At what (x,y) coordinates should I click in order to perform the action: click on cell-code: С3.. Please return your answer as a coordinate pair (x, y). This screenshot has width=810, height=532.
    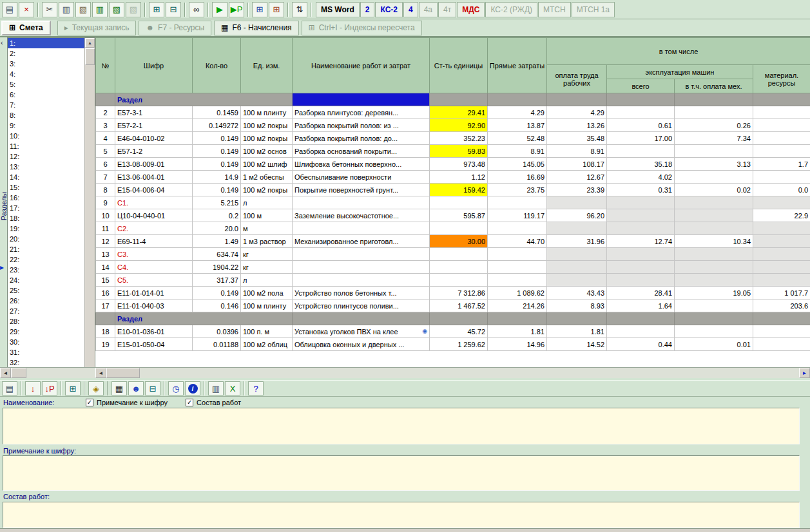
    Looking at the image, I should click on (154, 254).